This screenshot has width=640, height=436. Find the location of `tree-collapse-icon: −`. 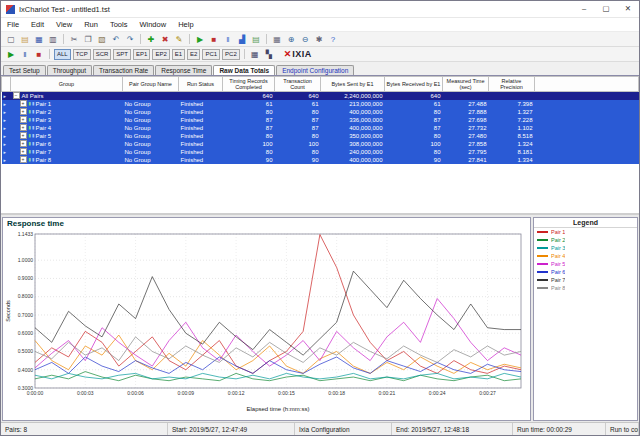

tree-collapse-icon: − is located at coordinates (16, 96).